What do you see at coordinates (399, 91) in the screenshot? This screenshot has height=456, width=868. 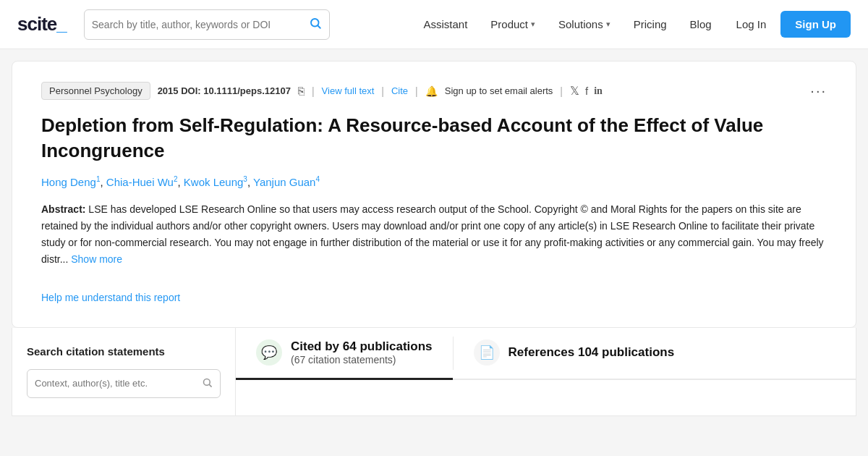 I see `cite-link: Cite` at bounding box center [399, 91].